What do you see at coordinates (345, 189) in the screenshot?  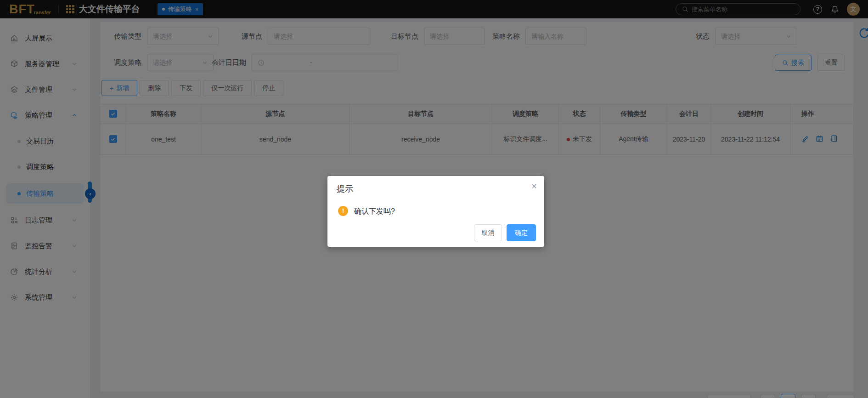 I see `dialog-title: 提示` at bounding box center [345, 189].